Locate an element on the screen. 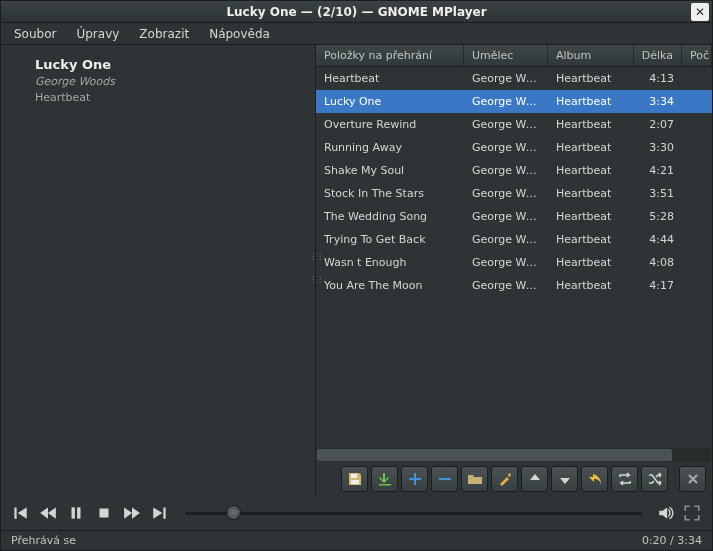 The width and height of the screenshot is (713, 551). loop-button is located at coordinates (624, 479).